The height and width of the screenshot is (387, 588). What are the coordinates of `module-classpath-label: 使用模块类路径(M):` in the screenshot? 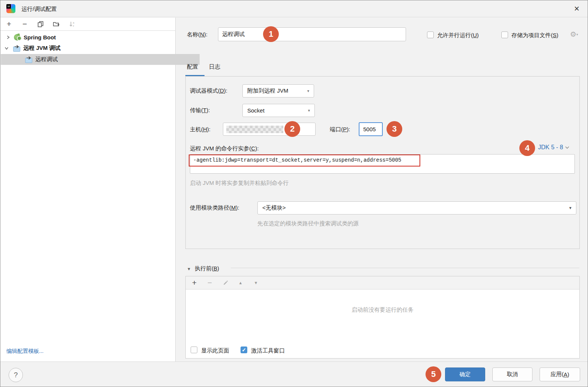 It's located at (215, 208).